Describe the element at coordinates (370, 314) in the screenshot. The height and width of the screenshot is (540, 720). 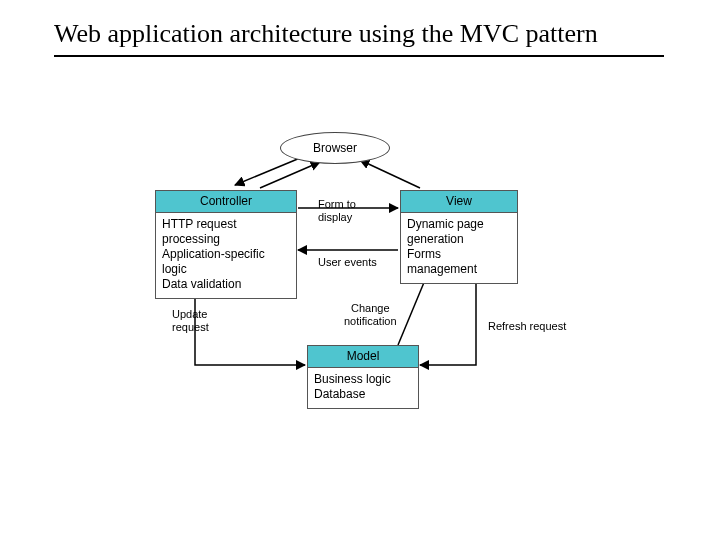
I see `label-change-notification-text: Changenotification` at that location.